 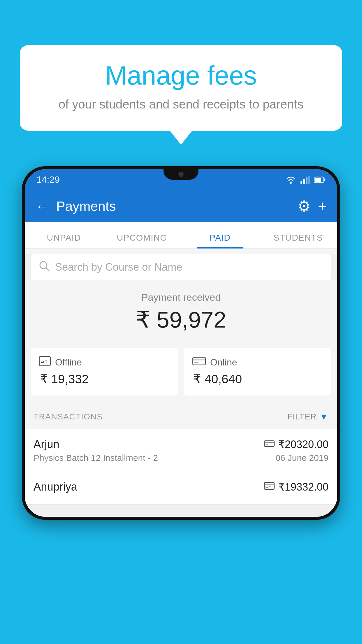 I want to click on battery-icon, so click(x=320, y=180).